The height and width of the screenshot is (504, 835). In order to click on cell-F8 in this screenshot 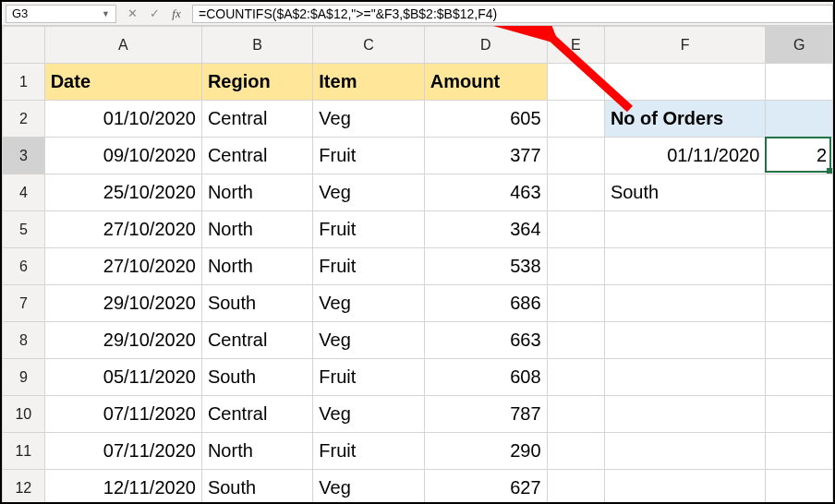, I will do `click(684, 341)`.